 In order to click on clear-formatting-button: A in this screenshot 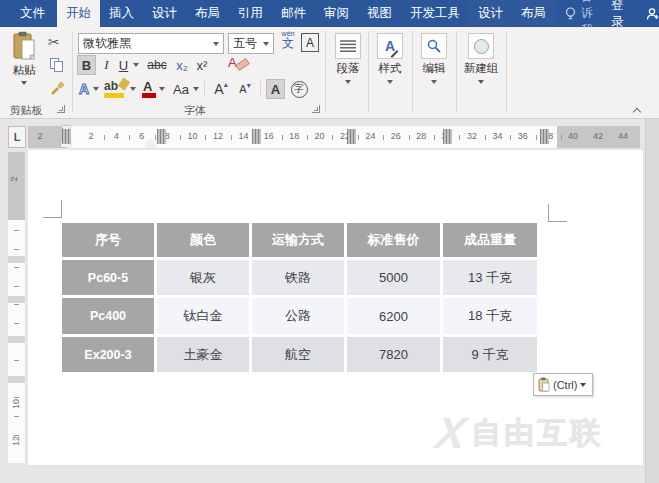, I will do `click(239, 64)`.